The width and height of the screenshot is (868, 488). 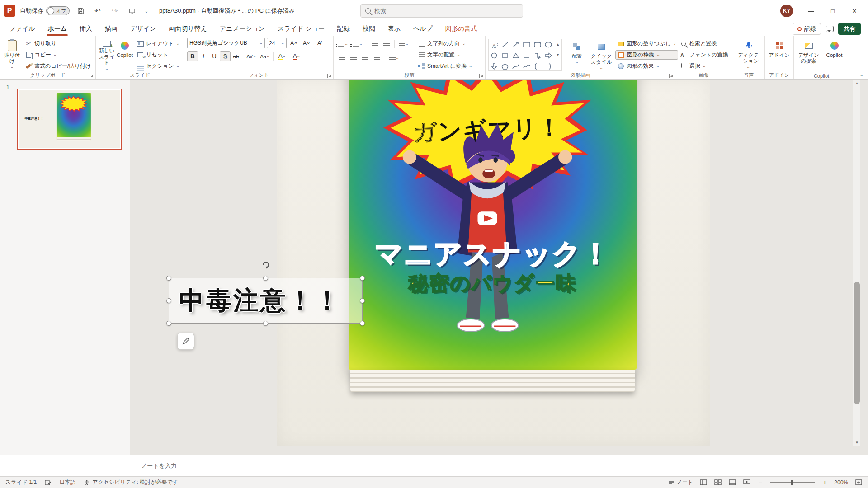 What do you see at coordinates (266, 301) in the screenshot?
I see `selected-textbox: 中毒注意！！` at bounding box center [266, 301].